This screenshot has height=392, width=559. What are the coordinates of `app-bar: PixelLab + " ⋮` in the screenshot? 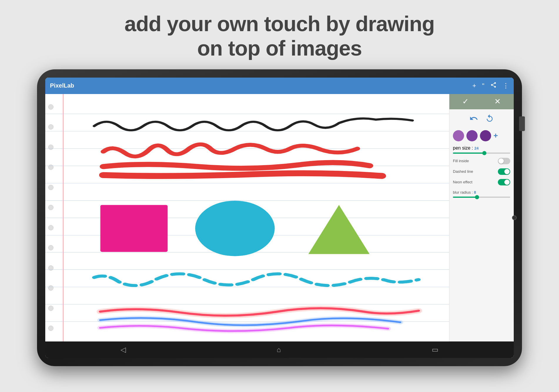 It's located at (280, 86).